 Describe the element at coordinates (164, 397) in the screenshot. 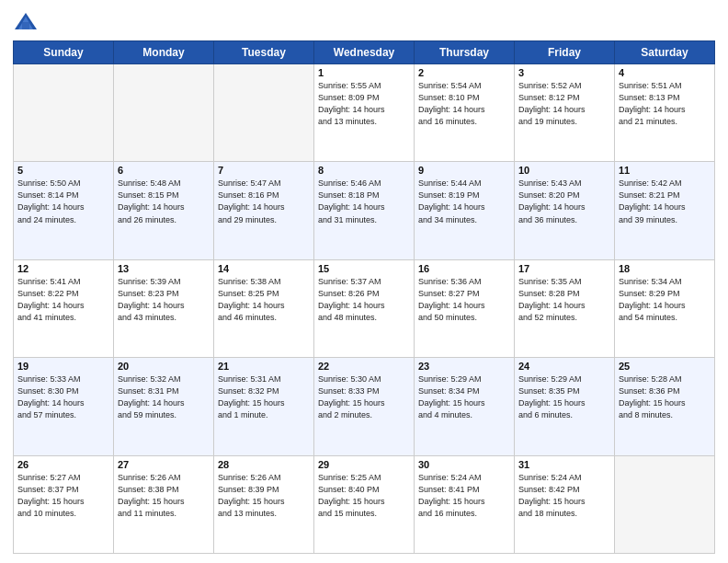

I see `day-info: Sunrise: 5:32 AM Sunset: 8:31 PM Dayligh…` at that location.